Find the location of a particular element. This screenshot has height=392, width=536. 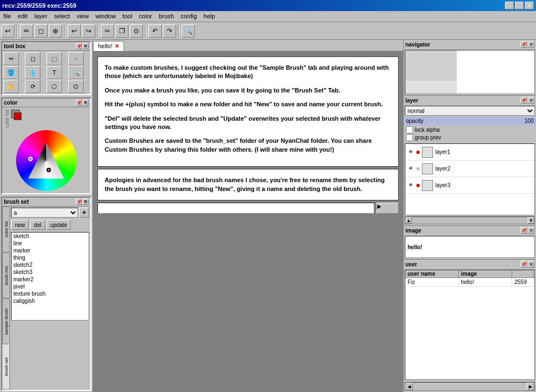

brushset-close-btn: ✕ is located at coordinates (85, 202).